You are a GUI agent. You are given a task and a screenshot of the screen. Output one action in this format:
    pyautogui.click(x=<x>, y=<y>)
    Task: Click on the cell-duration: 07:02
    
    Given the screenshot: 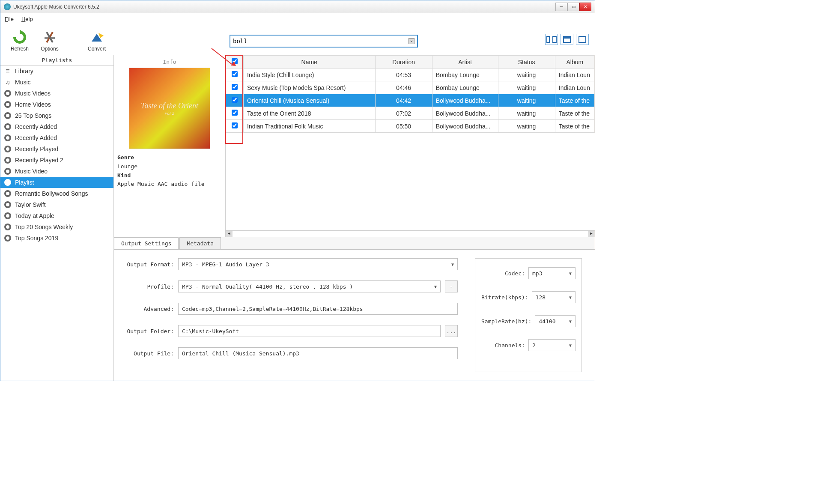 What is the action you would take?
    pyautogui.click(x=403, y=113)
    